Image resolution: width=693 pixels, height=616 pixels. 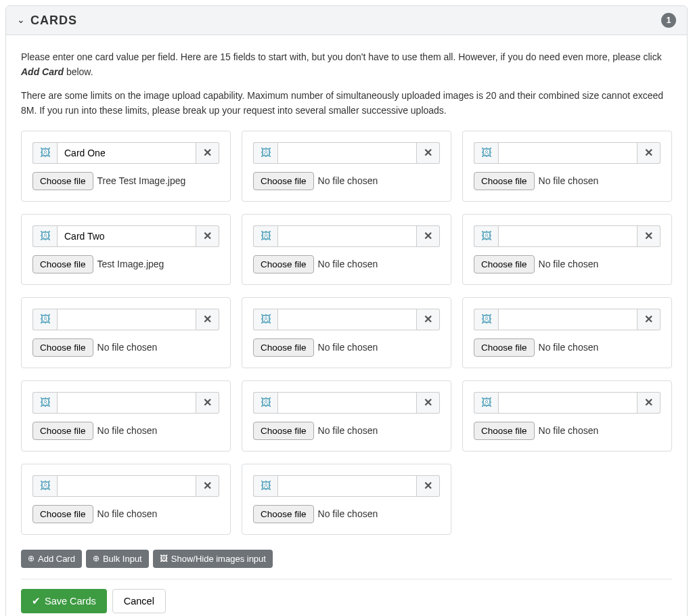 I want to click on section-title: CARDS, so click(x=54, y=20).